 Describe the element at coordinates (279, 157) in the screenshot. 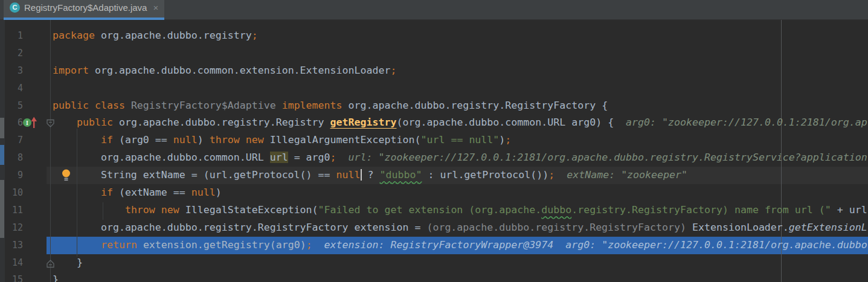

I see `code-token: url` at that location.